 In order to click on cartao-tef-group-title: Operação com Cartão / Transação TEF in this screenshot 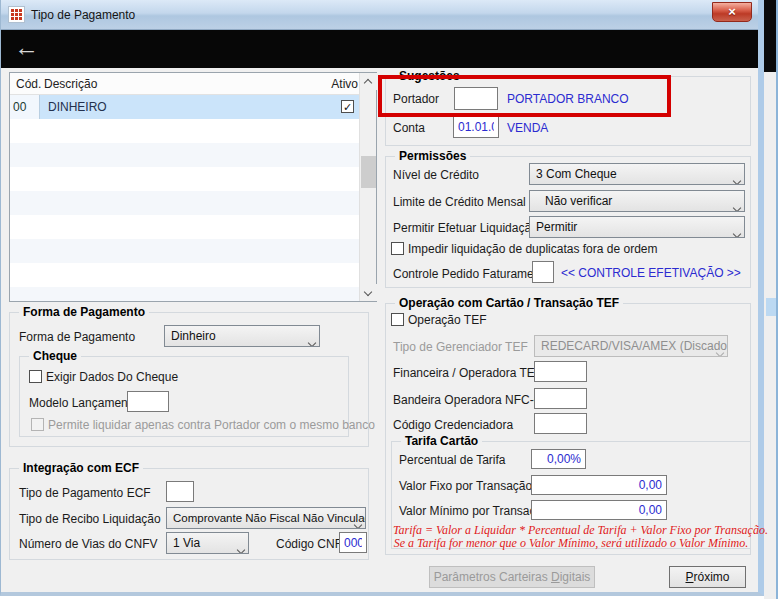, I will do `click(509, 303)`.